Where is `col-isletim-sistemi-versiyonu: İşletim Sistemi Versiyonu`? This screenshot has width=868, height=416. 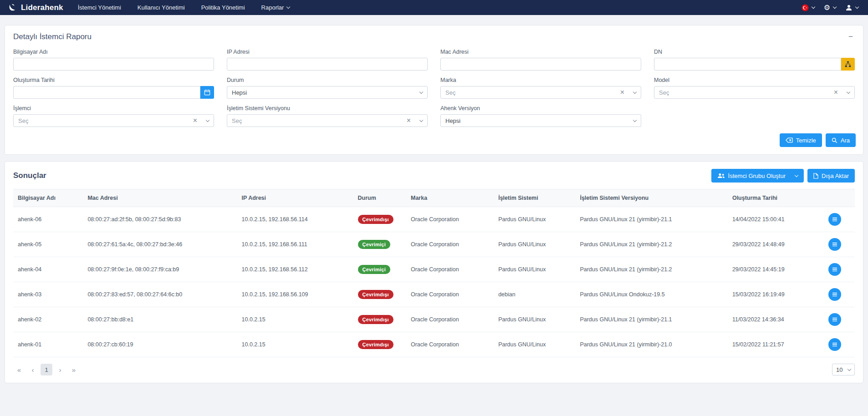 col-isletim-sistemi-versiyonu: İşletim Sistemi Versiyonu is located at coordinates (651, 198).